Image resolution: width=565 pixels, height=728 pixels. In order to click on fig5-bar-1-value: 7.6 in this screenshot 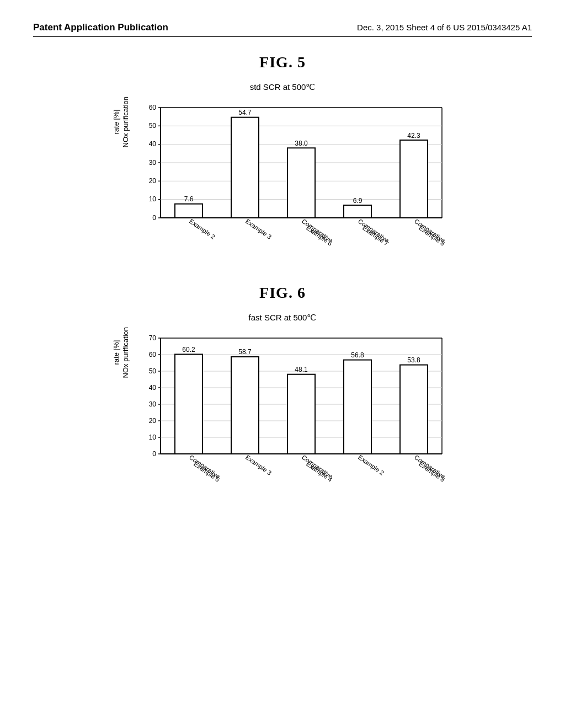, I will do `click(189, 199)`.